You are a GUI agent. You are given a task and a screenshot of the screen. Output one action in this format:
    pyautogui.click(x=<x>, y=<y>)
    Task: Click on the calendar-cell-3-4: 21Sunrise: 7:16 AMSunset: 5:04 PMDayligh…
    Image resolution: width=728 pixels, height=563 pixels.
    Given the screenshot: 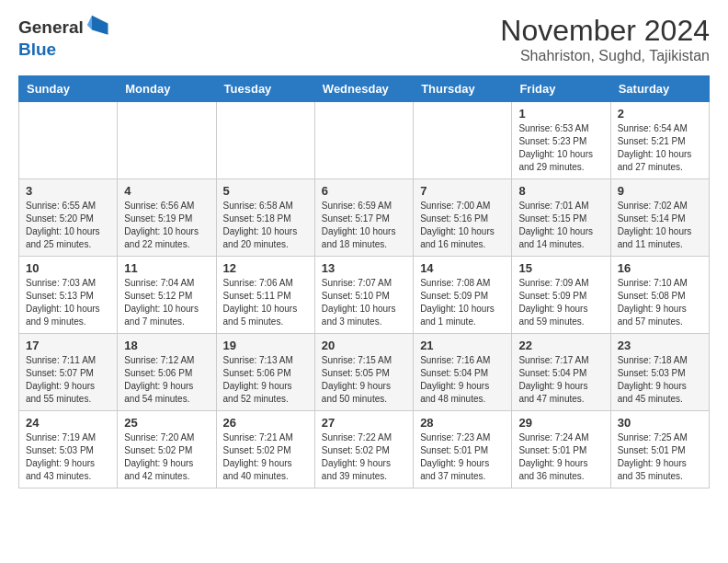 What is the action you would take?
    pyautogui.click(x=463, y=373)
    